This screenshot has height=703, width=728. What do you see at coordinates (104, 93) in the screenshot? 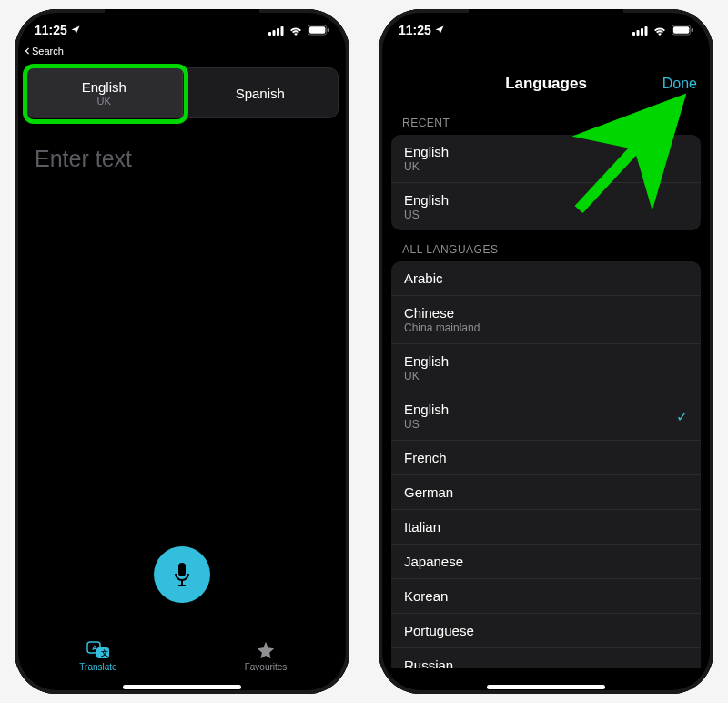
I see `source-language-button: English UK` at bounding box center [104, 93].